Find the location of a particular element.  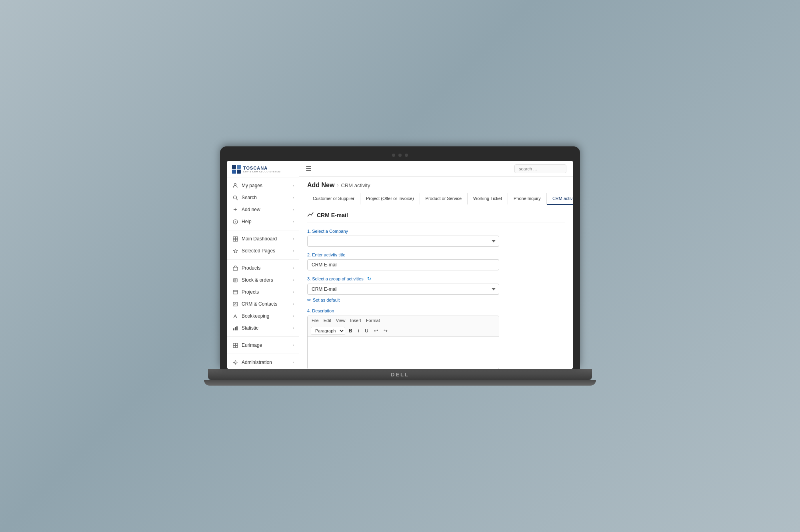

italic-button: I is located at coordinates (358, 331).